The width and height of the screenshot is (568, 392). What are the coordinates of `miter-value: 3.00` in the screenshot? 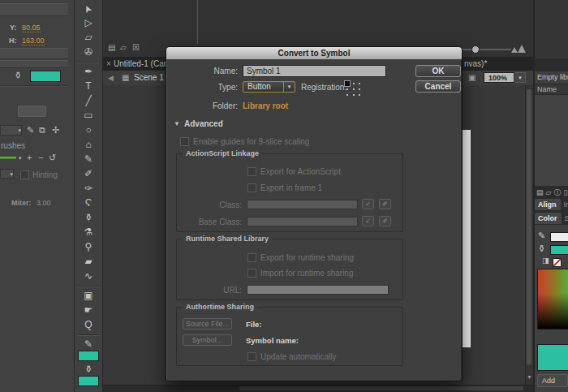 It's located at (44, 203).